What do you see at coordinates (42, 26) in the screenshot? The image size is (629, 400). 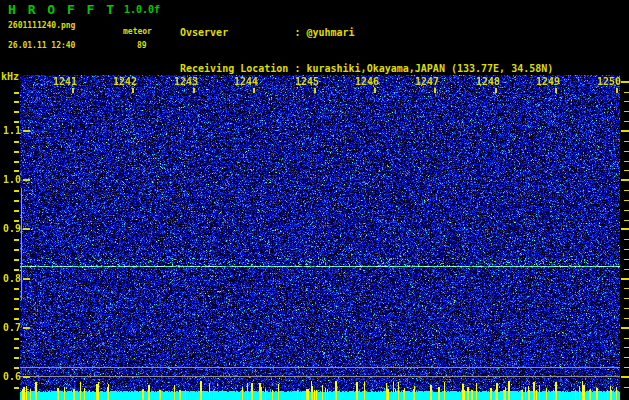 I see `output-filename: 2601111240.png` at bounding box center [42, 26].